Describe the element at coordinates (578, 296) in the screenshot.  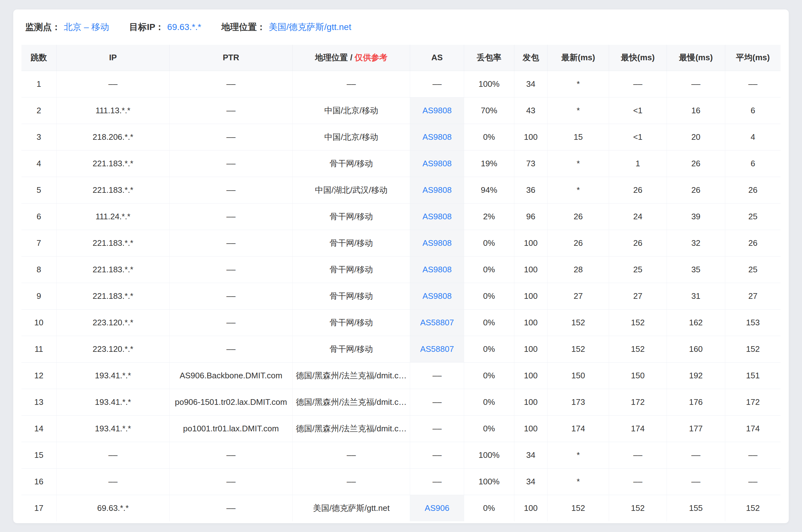
I see `cell-latest: 27` at that location.